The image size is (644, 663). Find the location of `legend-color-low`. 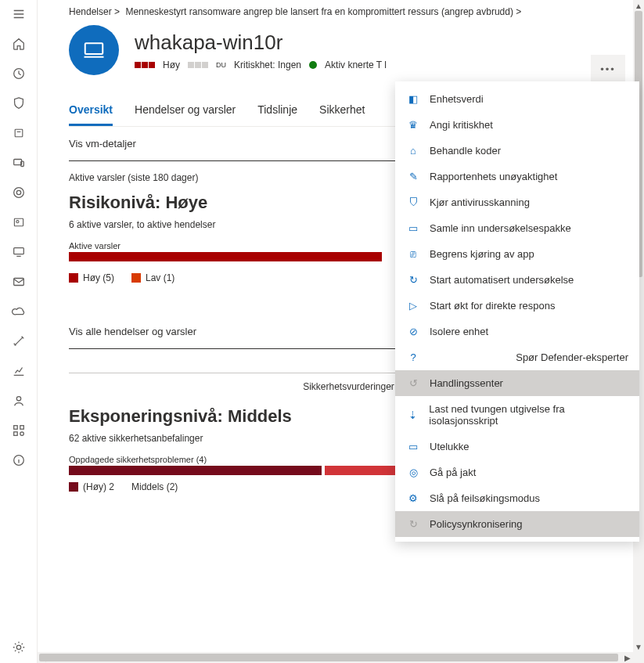

legend-color-low is located at coordinates (136, 278).